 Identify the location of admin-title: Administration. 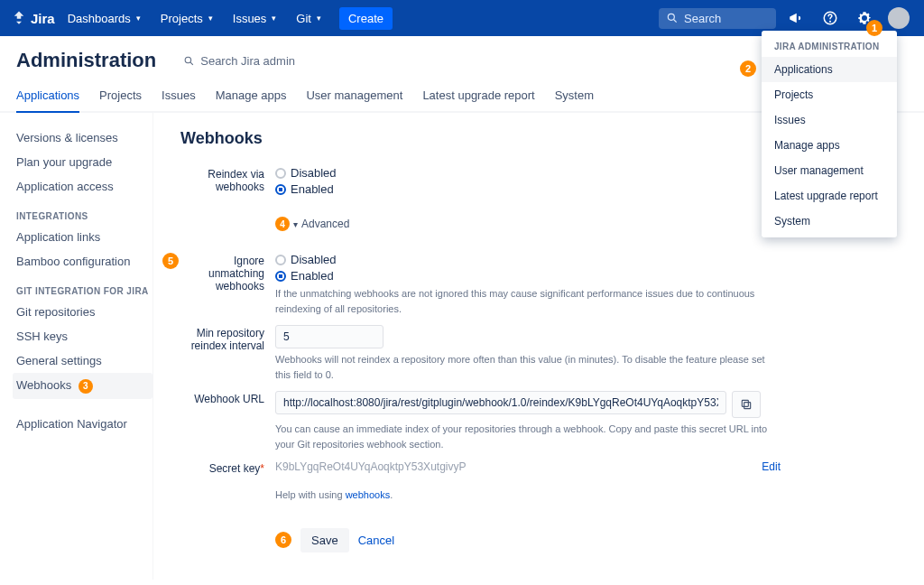
(87, 60).